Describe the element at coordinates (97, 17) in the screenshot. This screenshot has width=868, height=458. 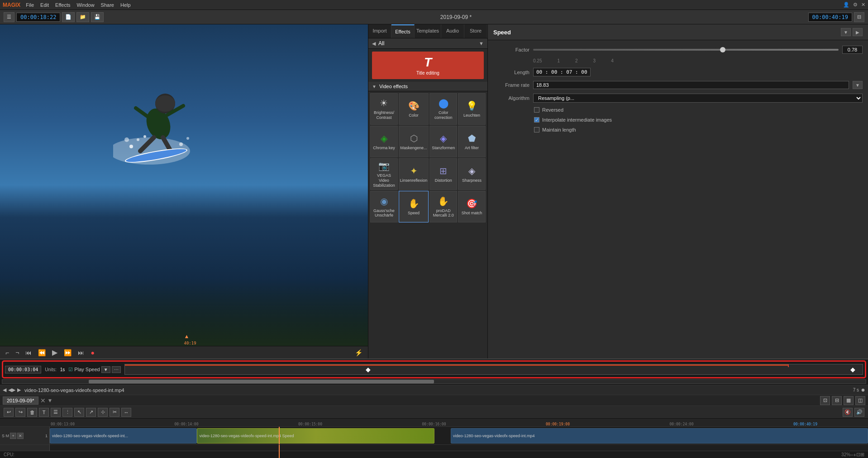
I see `save-button: 💾` at that location.